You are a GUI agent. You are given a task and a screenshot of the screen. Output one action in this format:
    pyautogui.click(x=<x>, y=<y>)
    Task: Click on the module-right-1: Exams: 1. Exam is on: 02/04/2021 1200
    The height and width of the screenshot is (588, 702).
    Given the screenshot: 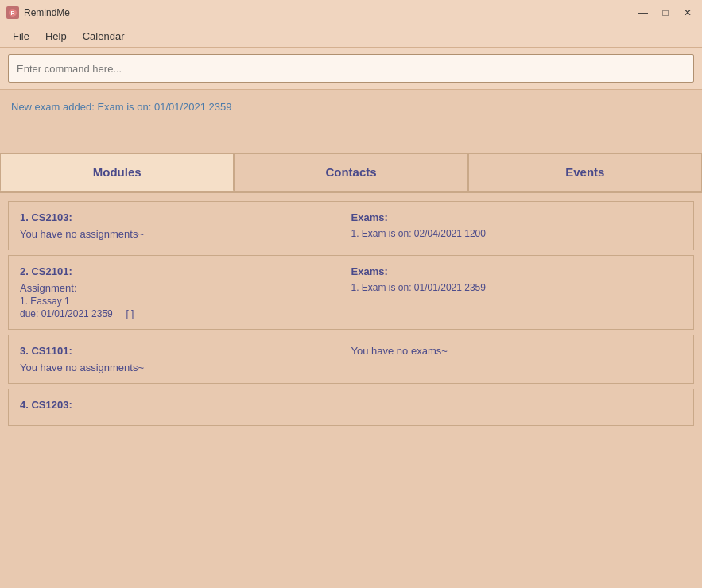 What is the action you would take?
    pyautogui.click(x=517, y=226)
    